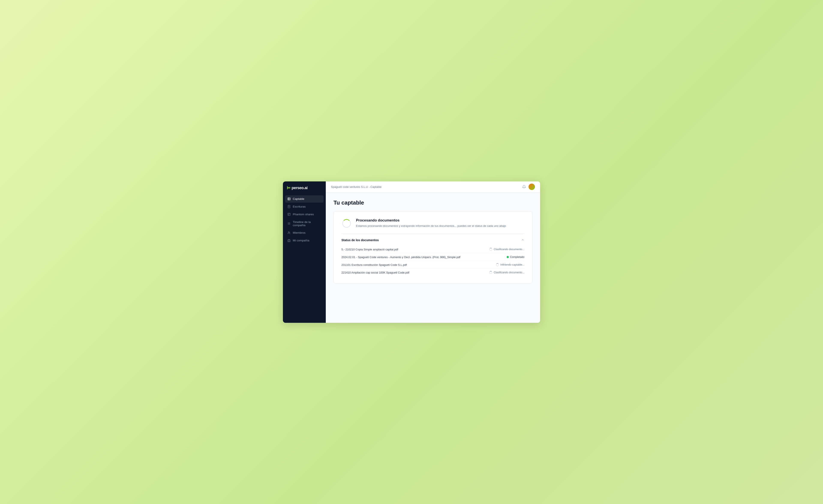  What do you see at coordinates (431, 226) in the screenshot?
I see `processing-description: Estamos procesando documentos y extrayen…` at bounding box center [431, 226].